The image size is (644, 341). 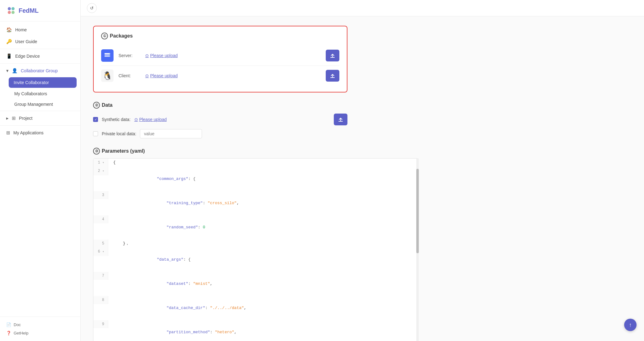 I want to click on sidebar-footer: 📄 Doc ❓ GetHelp, so click(x=40, y=329).